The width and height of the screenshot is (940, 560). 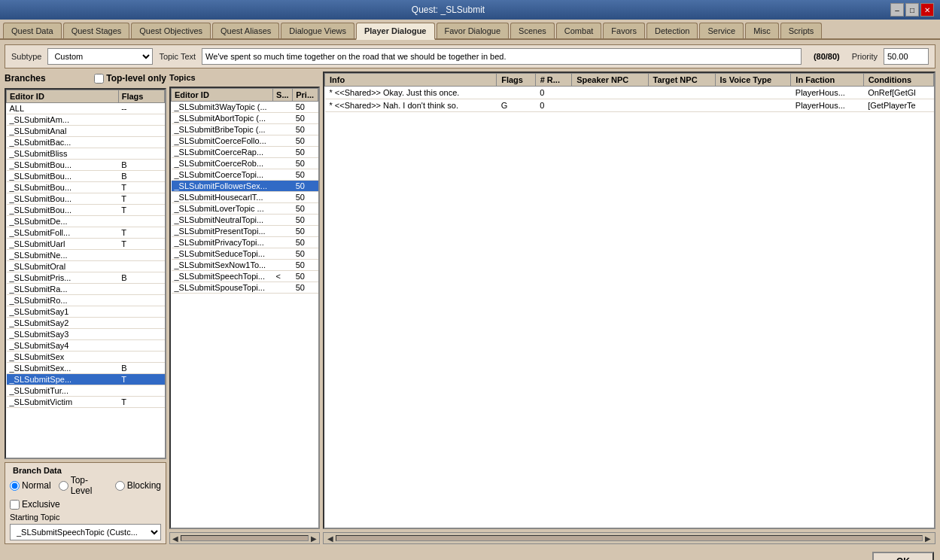 I want to click on subtype-select: Custom, so click(x=100, y=56).